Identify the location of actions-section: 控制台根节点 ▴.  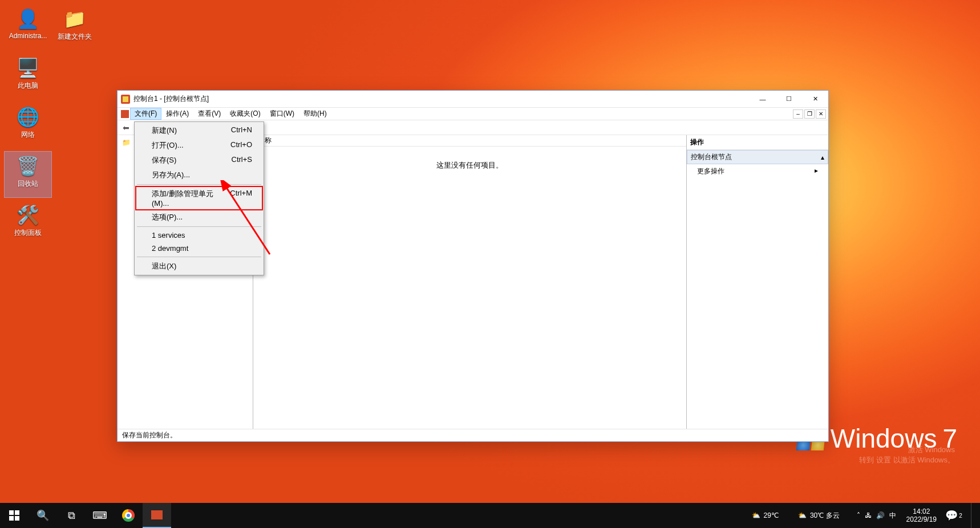
(758, 157).